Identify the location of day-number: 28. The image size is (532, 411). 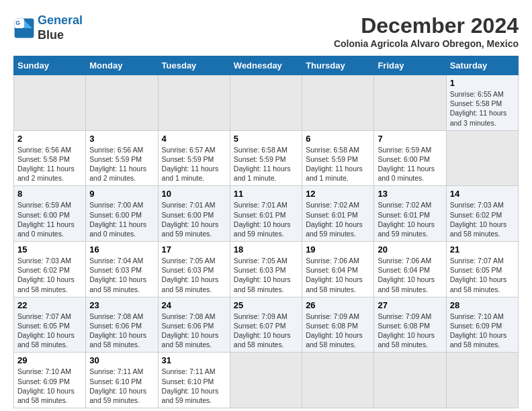
(482, 305).